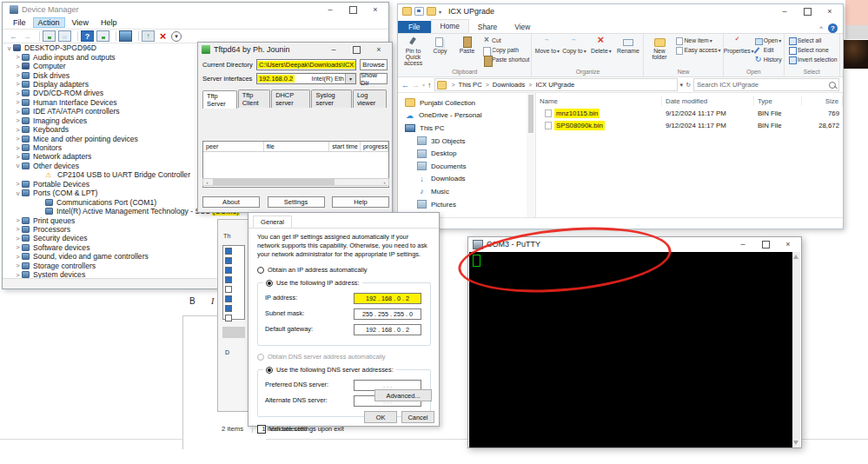 Image resolution: width=868 pixels, height=464 pixels. I want to click on nav-item: Desktop, so click(462, 153).